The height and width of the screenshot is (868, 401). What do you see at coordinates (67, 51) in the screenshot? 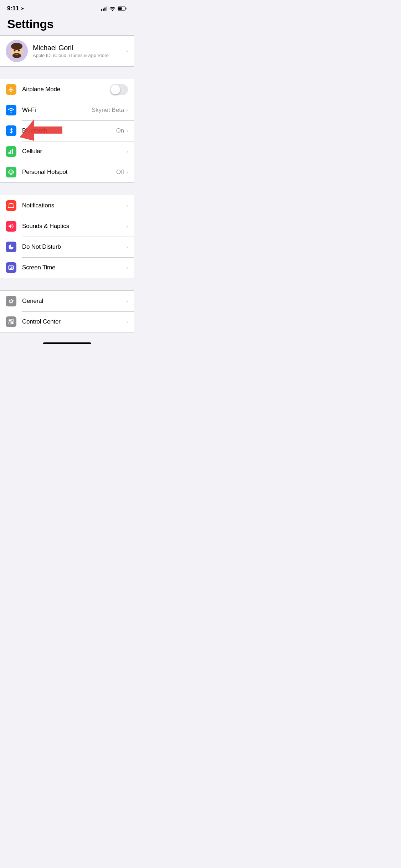
I see `profile-row: Michael Goril Apple ID, iCloud, iTunes &…` at bounding box center [67, 51].